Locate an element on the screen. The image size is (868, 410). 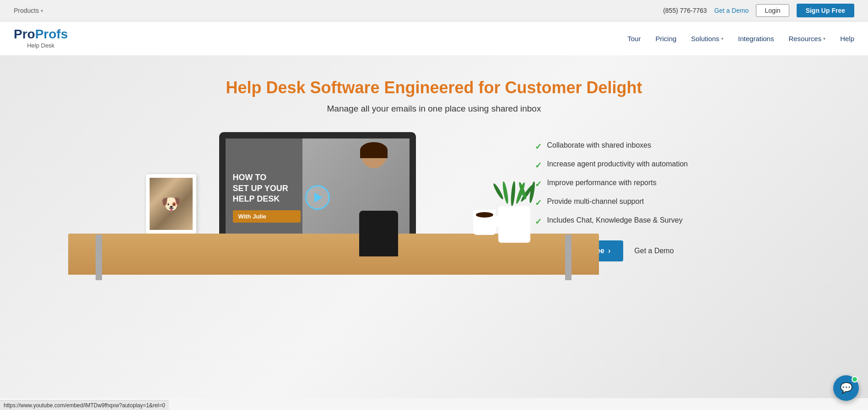
feature-text-2: Increase agent productivity with automat… is located at coordinates (618, 164).